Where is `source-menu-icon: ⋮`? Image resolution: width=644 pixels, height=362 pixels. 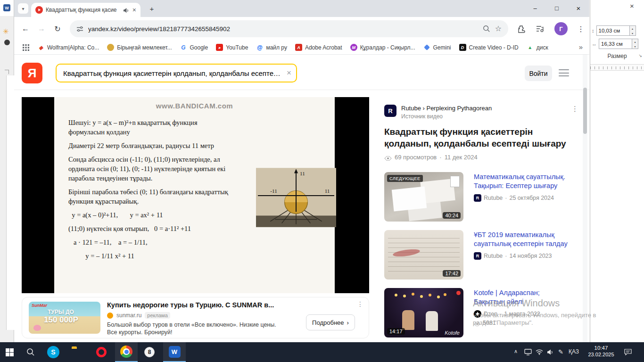
source-menu-icon: ⋮ is located at coordinates (575, 109).